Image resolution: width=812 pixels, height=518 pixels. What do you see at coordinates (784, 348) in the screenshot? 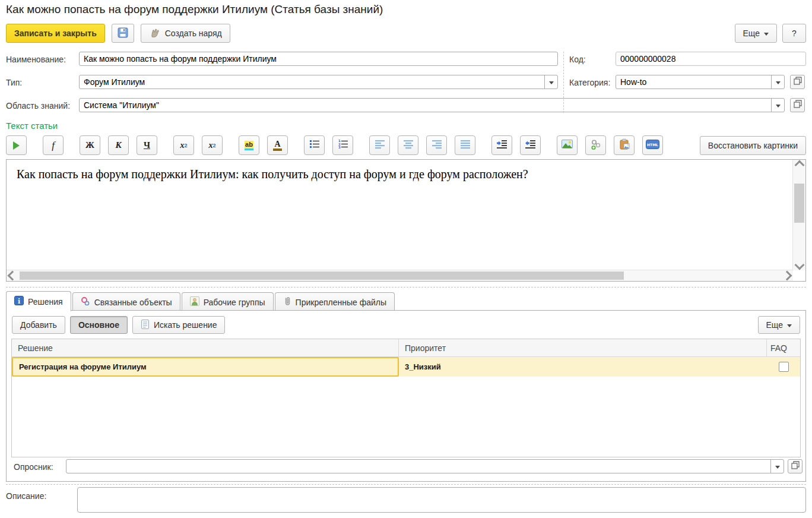
I see `column-header-faq: FAQ` at bounding box center [784, 348].